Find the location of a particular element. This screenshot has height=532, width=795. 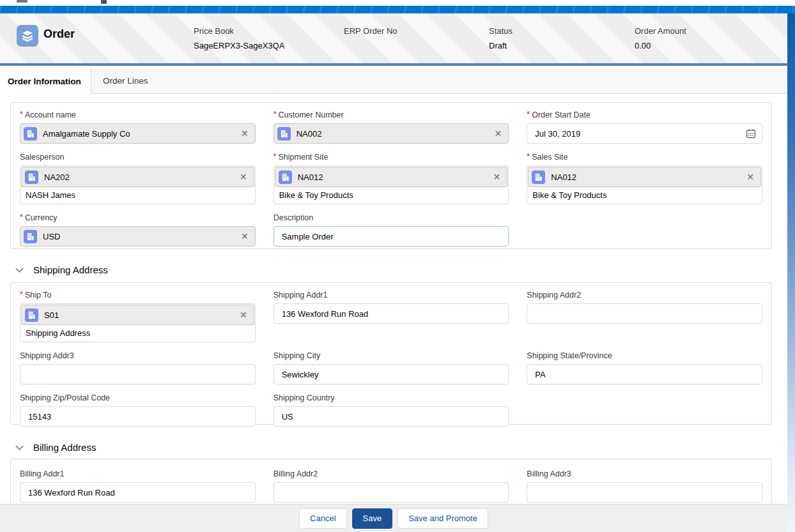

section-title: Billing Address is located at coordinates (65, 447).